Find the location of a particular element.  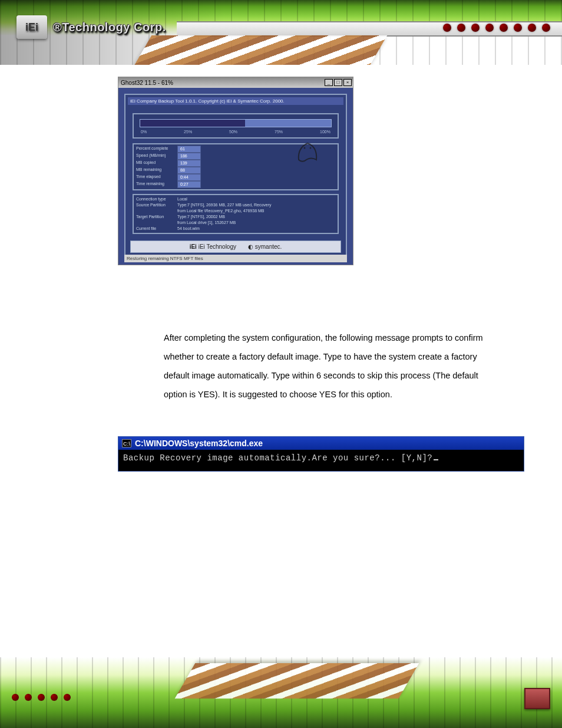

ghost-progress-fill is located at coordinates (193, 123).